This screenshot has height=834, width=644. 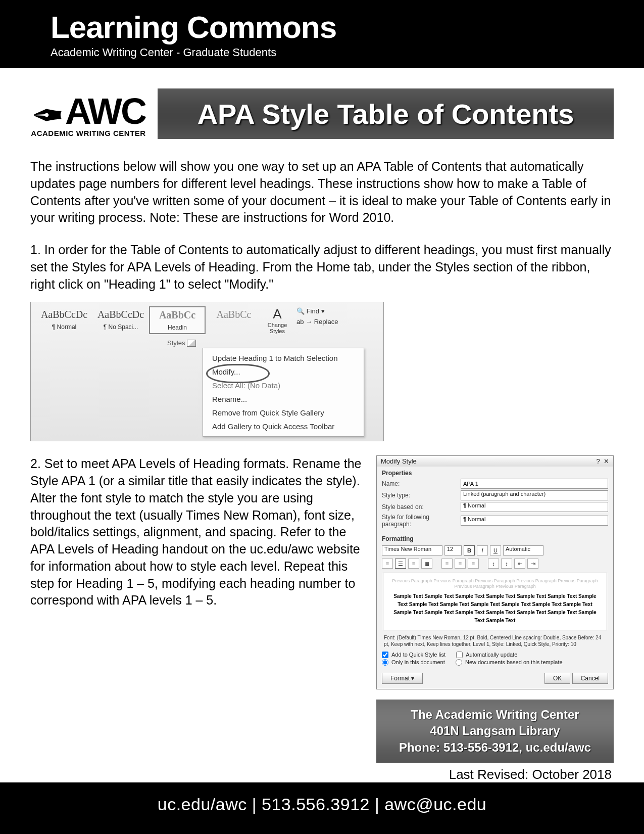 I want to click on modify-style-dialog: Modify Style ? ✕ Properties Name: Style …, so click(x=495, y=572).